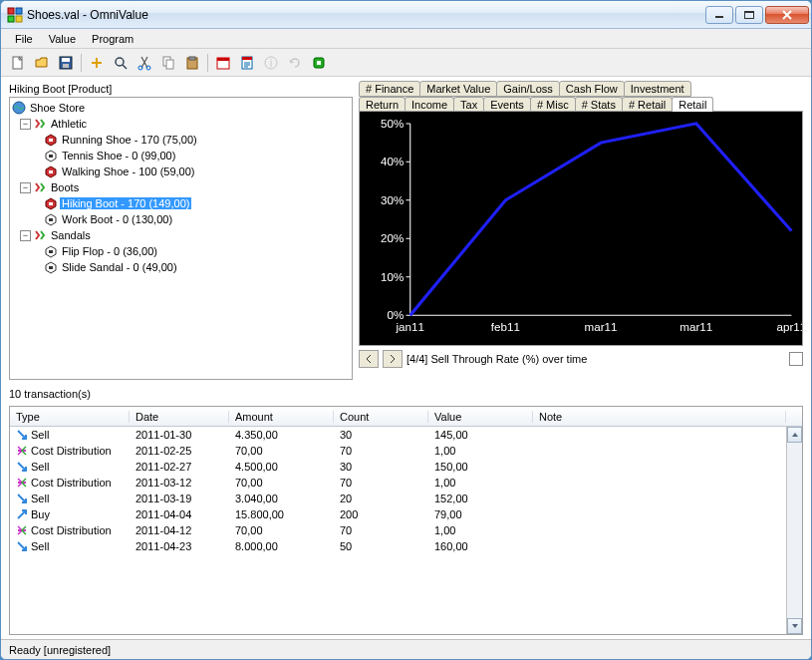  Describe the element at coordinates (599, 104) in the screenshot. I see `tab-stats: # Stats` at that location.